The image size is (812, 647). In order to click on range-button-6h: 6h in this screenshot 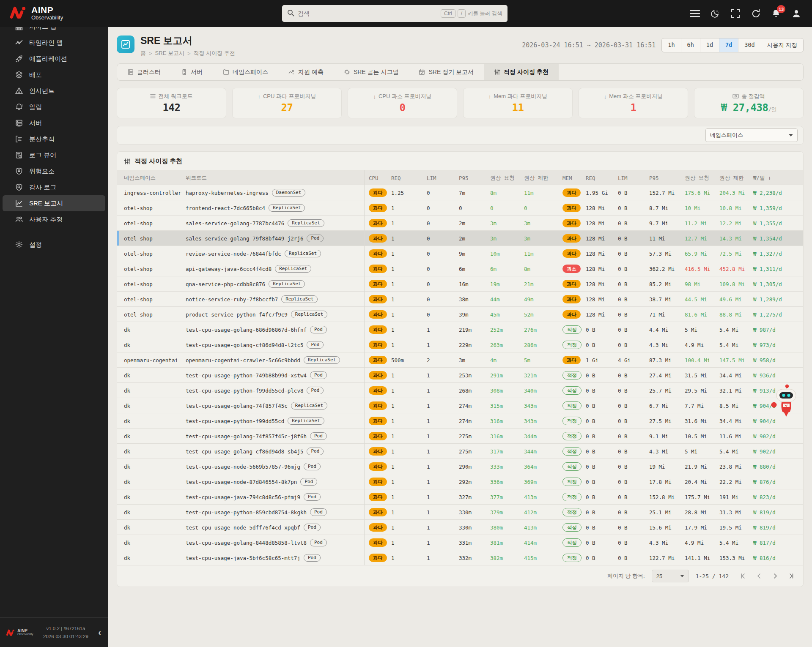, I will do `click(690, 45)`.